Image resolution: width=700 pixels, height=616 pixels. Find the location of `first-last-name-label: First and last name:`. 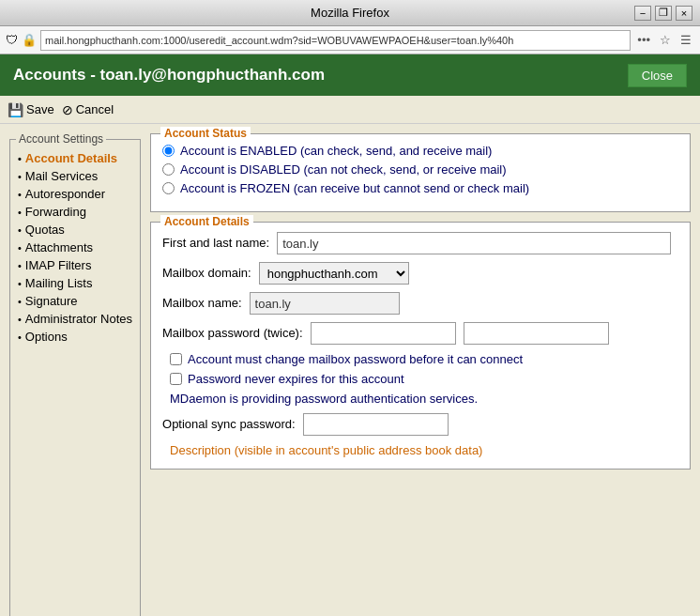

first-last-name-label: First and last name: is located at coordinates (216, 240).